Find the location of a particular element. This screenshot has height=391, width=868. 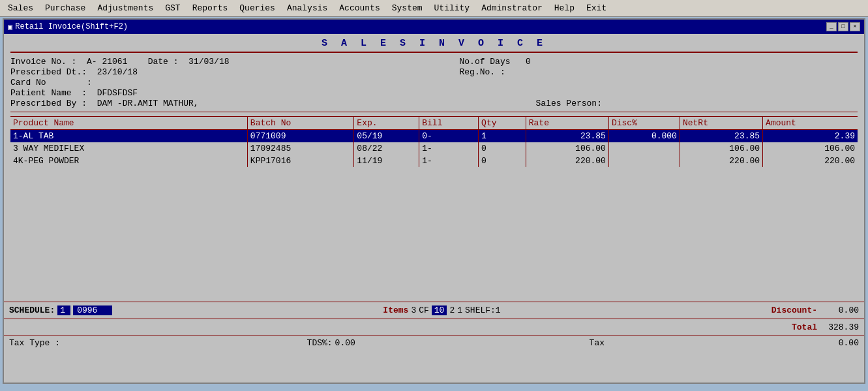

reg-no-line: Reg.No. : is located at coordinates (646, 72).